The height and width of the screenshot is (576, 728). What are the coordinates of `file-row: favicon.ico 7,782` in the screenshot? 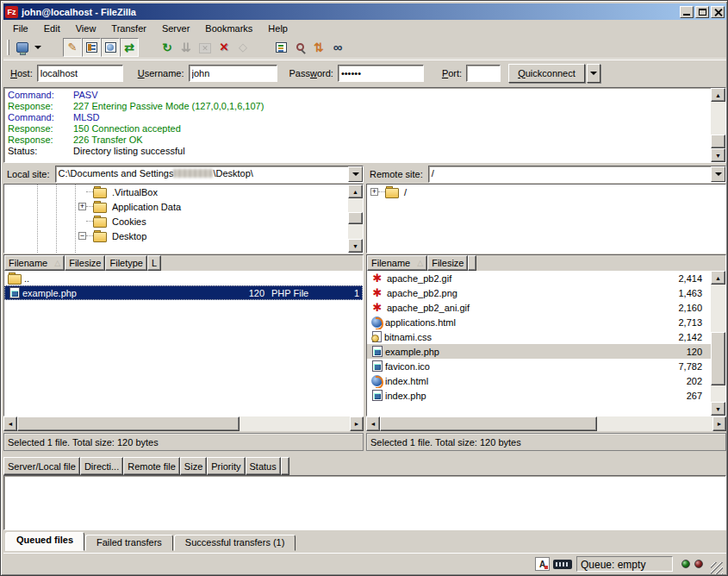 It's located at (539, 366).